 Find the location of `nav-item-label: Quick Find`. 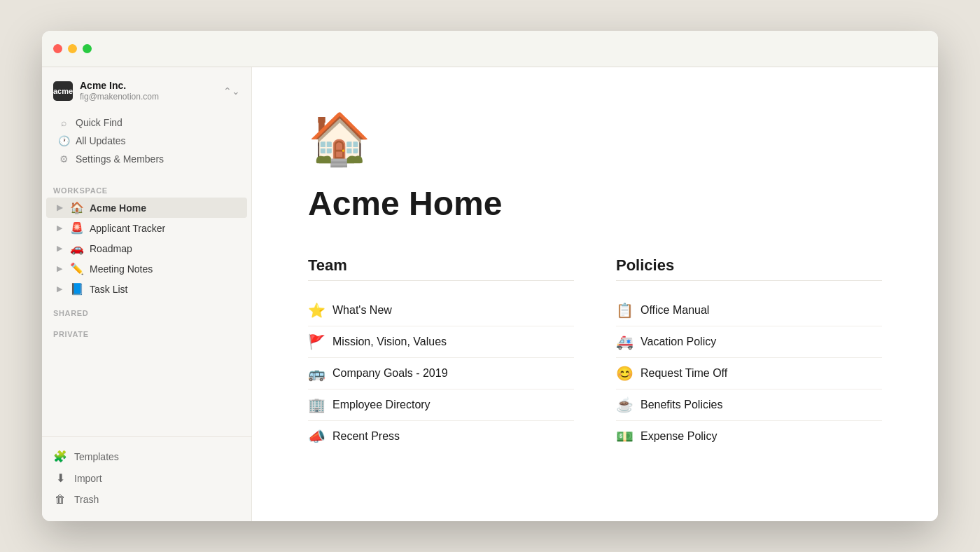

nav-item-label: Quick Find is located at coordinates (99, 123).